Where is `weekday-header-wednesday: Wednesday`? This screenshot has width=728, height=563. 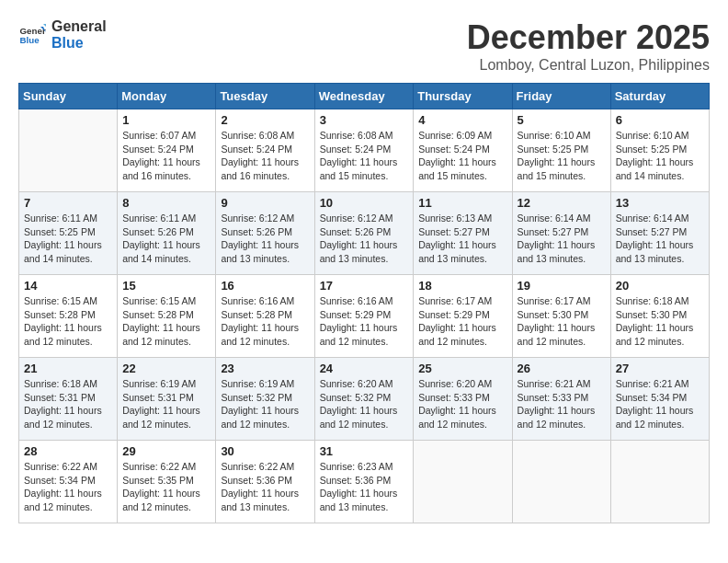 weekday-header-wednesday: Wednesday is located at coordinates (364, 97).